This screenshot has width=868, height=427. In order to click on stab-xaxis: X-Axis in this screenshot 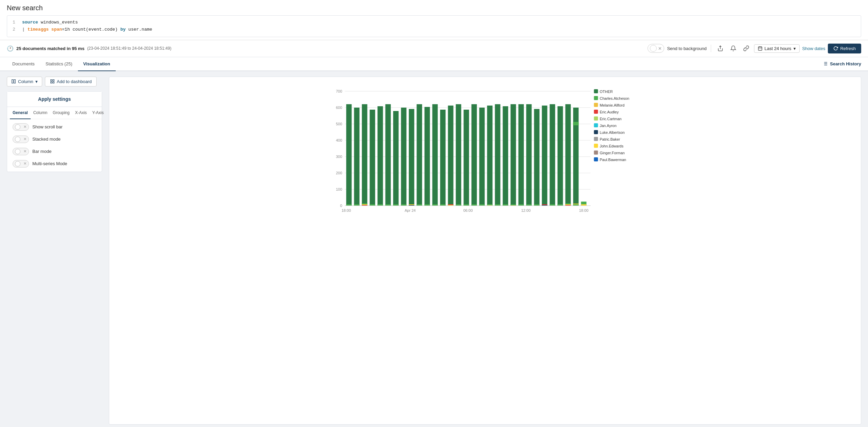, I will do `click(81, 113)`.